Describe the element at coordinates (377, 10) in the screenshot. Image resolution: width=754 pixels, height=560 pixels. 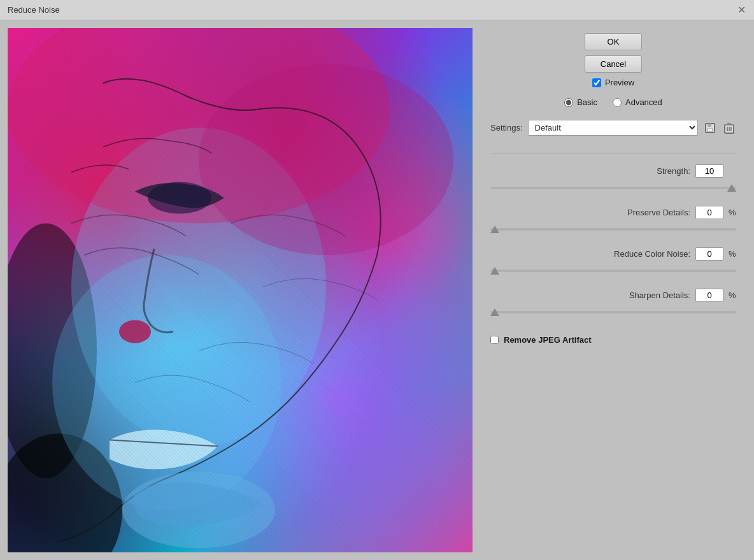
I see `title-bar: Reduce Noise ✕` at that location.